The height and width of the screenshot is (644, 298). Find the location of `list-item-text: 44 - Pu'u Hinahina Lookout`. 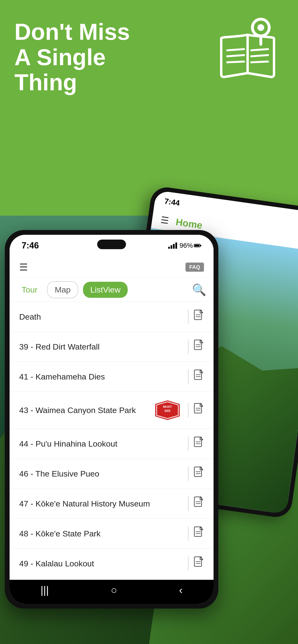

list-item-text: 44 - Pu'u Hinahina Lookout is located at coordinates (101, 444).